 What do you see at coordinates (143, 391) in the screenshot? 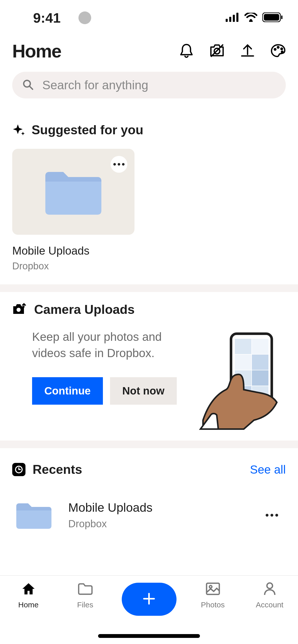
I see `not-now-button: Not now` at bounding box center [143, 391].